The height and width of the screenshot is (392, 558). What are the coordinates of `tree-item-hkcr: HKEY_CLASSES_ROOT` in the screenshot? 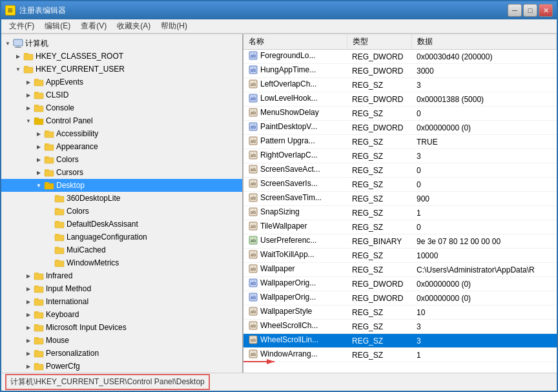 It's located at (121, 56).